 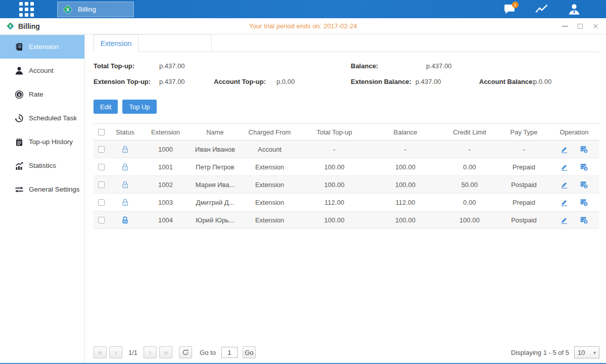 I want to click on account-balance-label: Account Balance:, so click(x=507, y=82).